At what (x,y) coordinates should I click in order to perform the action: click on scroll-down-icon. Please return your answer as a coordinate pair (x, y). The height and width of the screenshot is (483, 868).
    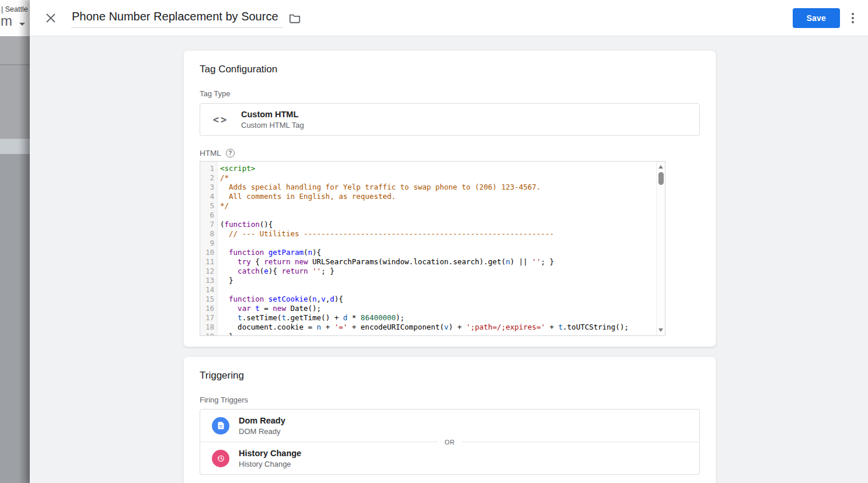
    Looking at the image, I should click on (661, 330).